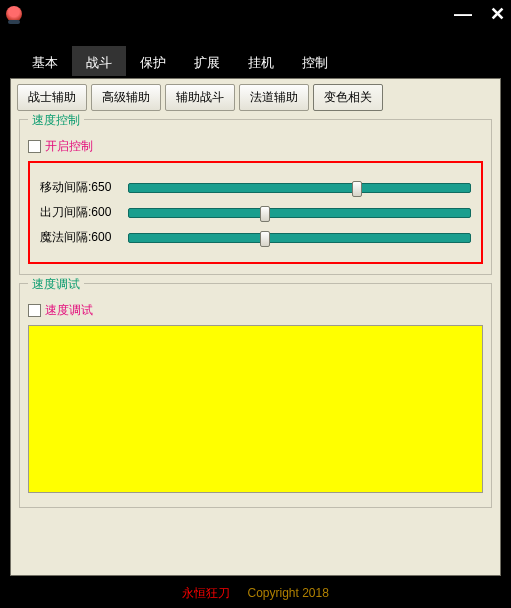 This screenshot has height=608, width=511. What do you see at coordinates (69, 146) in the screenshot?
I see `label-enable-control: 开启控制` at bounding box center [69, 146].